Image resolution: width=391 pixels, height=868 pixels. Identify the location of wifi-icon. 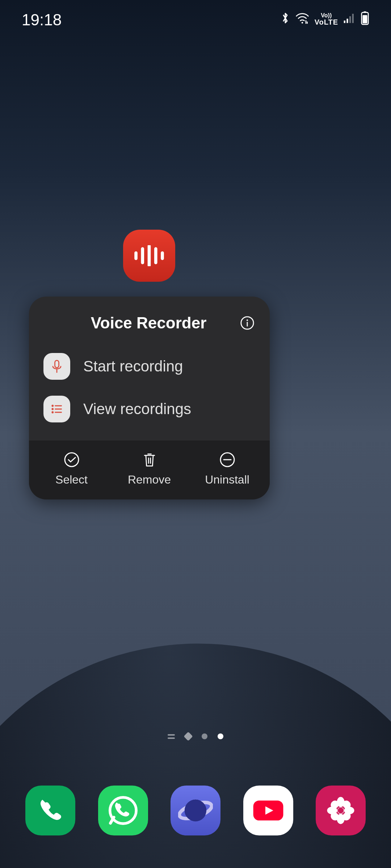
(302, 20).